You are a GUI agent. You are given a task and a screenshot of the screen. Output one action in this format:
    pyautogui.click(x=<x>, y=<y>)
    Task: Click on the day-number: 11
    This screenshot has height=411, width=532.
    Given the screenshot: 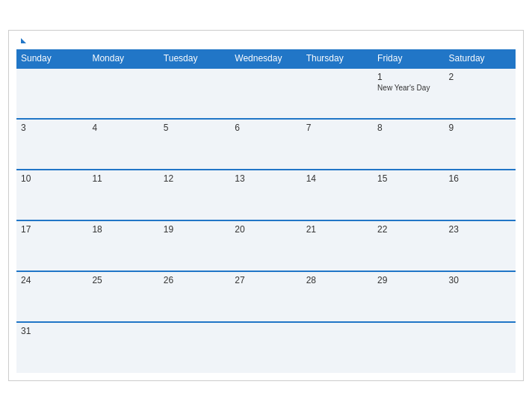 What is the action you would take?
    pyautogui.click(x=123, y=179)
    